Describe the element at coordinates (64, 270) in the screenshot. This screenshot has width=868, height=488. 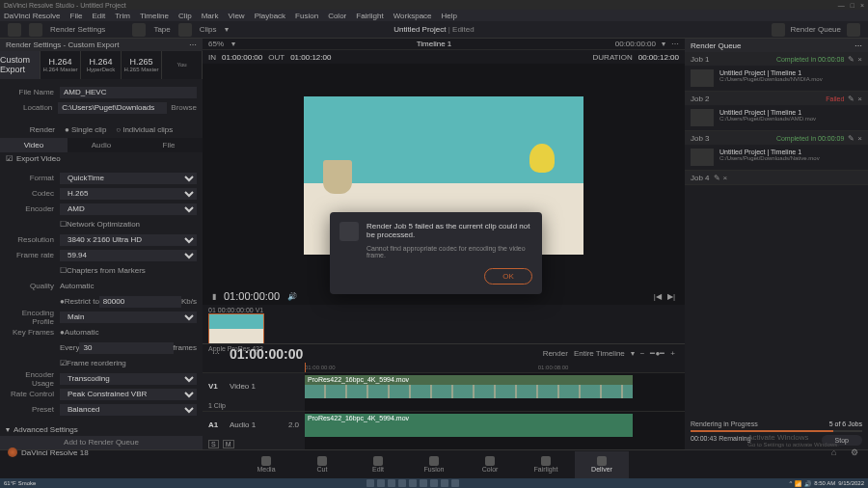
I see `chapters-checkbox: ☐` at that location.